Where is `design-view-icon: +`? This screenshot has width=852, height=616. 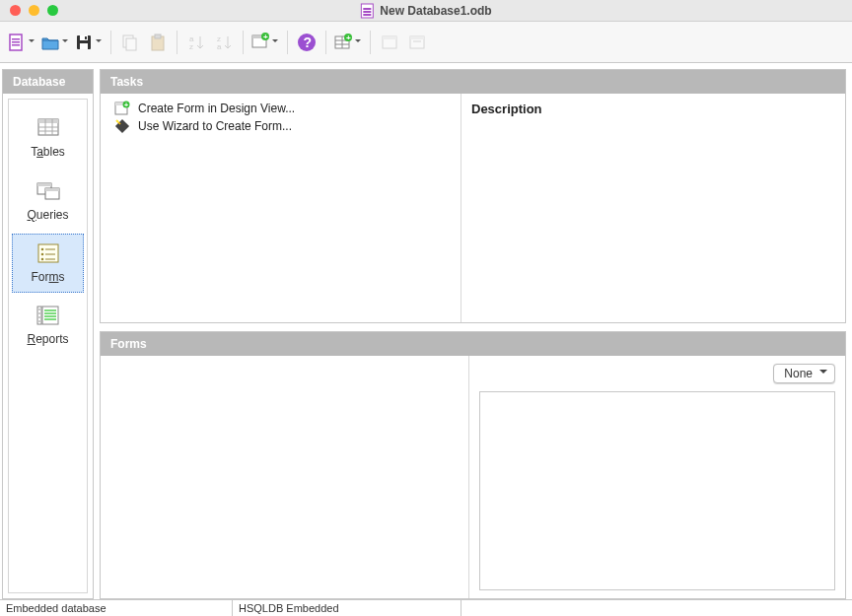 design-view-icon: + is located at coordinates (122, 108).